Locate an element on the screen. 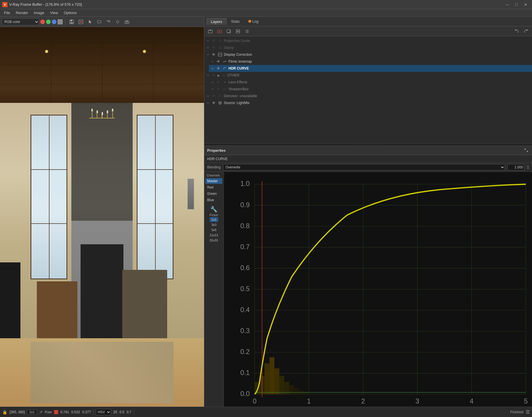  add-layer-button is located at coordinates (210, 31).